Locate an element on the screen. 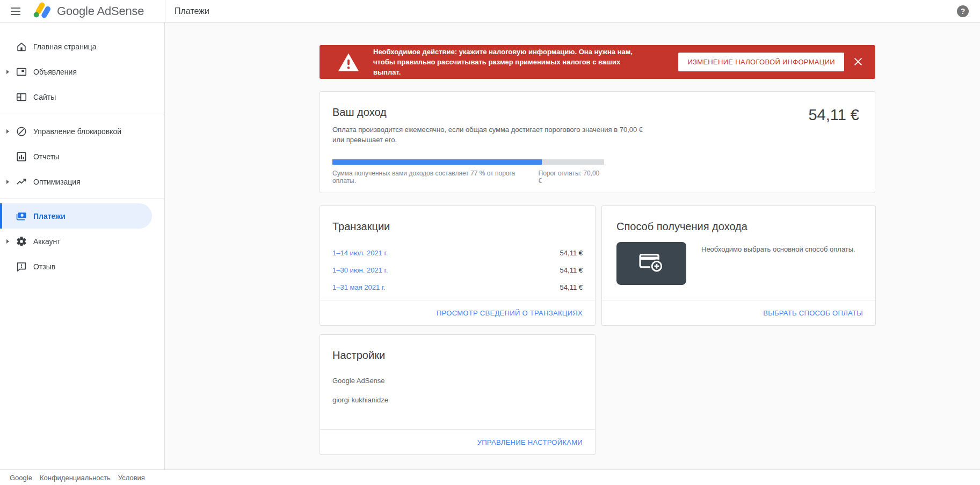 This screenshot has height=485, width=980. progress-fill is located at coordinates (437, 162).